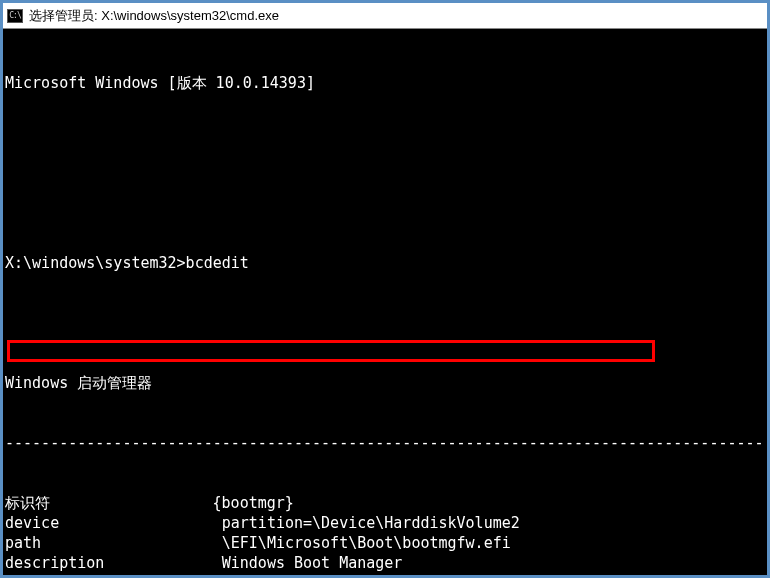 This screenshot has height=578, width=775. I want to click on highlight-annotation, so click(331, 351).